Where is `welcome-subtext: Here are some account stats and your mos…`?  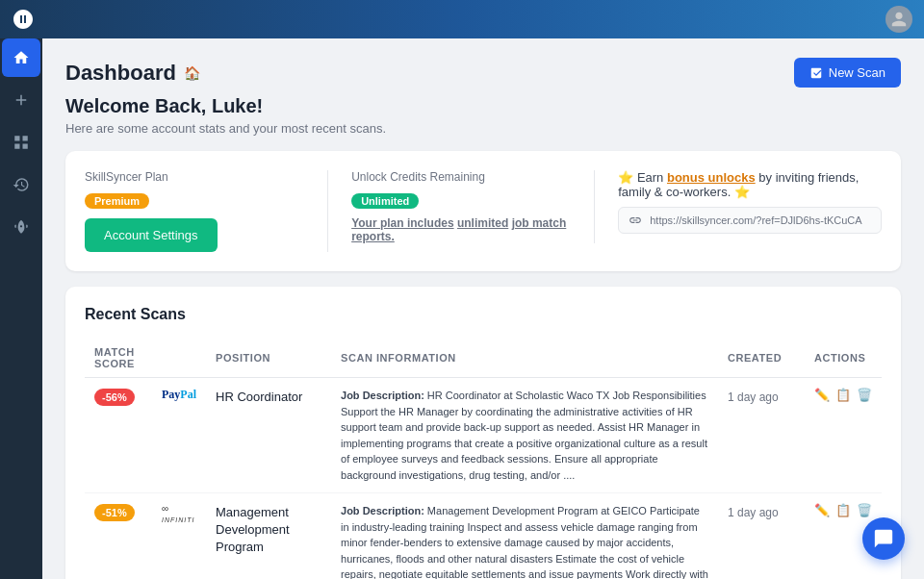
welcome-subtext: Here are some account stats and your mos… is located at coordinates (483, 129).